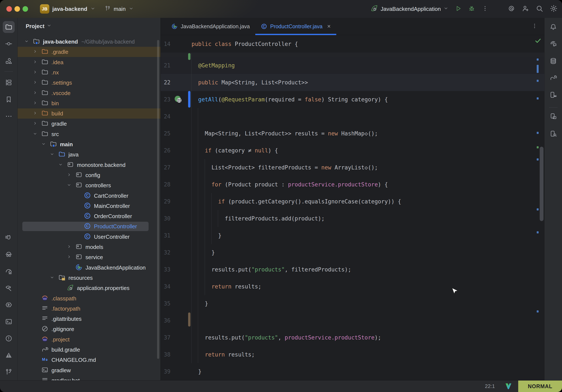 This screenshot has height=392, width=562. I want to click on project-folder-icon, so click(9, 27).